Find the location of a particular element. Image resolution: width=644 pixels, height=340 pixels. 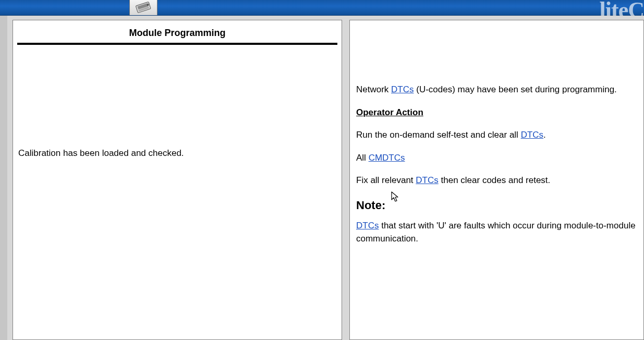

text: All is located at coordinates (362, 157).